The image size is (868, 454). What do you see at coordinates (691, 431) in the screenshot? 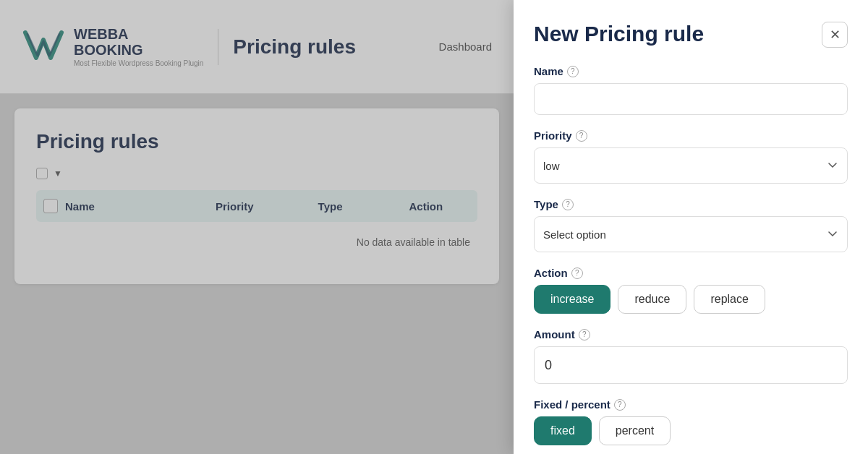
I see `fixed-percent-toggle-group: fixed percent` at bounding box center [691, 431].